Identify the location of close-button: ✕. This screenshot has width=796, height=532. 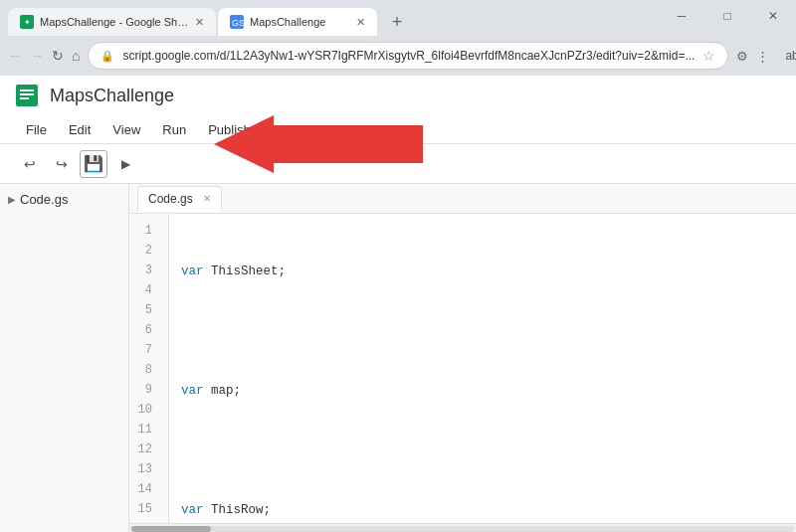
(773, 16).